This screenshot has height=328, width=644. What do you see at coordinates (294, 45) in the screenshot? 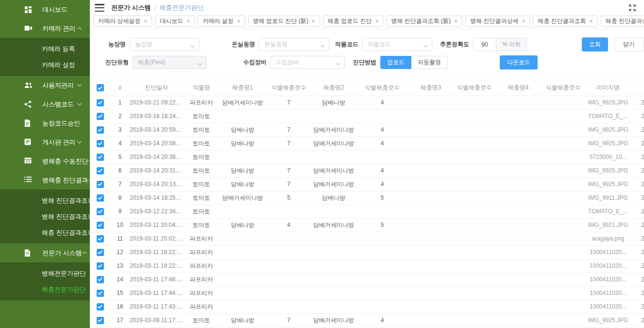
I see `greenhouse-select: 온실동명` at bounding box center [294, 45].